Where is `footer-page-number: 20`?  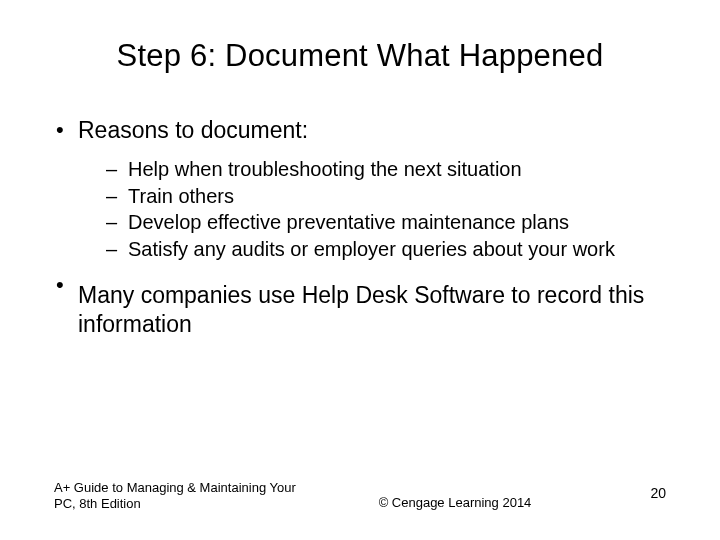
footer-page-number: 20 is located at coordinates (636, 499).